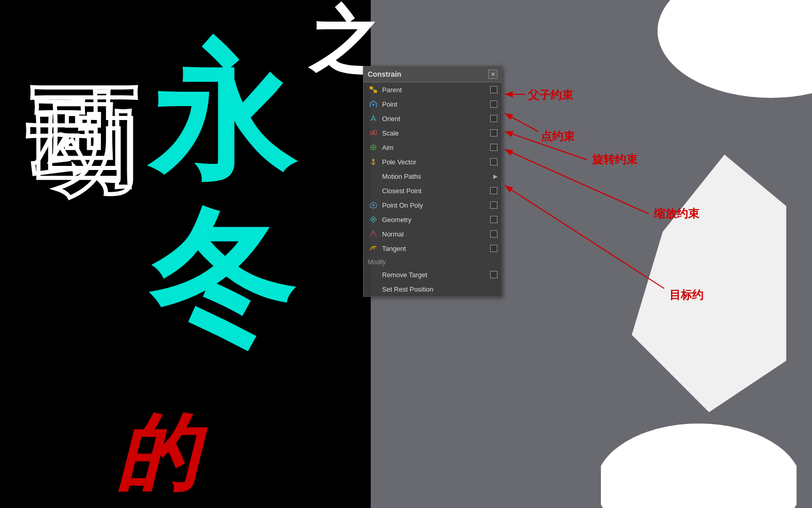  I want to click on menu-title: Constrain, so click(384, 74).